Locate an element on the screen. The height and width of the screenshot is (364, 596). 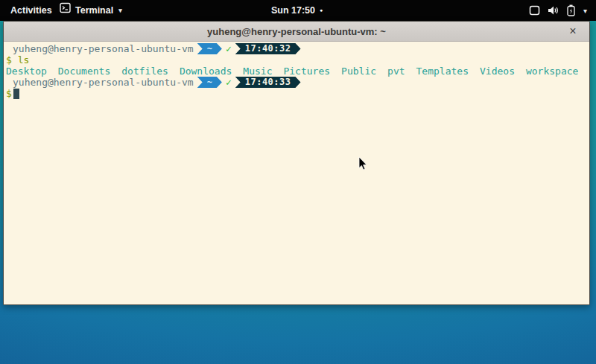
clock-button: Sun 17:50 ● is located at coordinates (297, 10).